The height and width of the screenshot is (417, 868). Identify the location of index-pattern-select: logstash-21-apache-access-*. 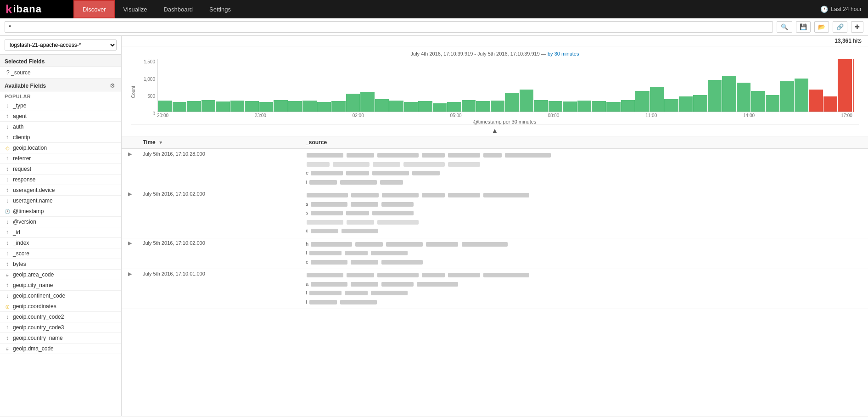
(61, 45).